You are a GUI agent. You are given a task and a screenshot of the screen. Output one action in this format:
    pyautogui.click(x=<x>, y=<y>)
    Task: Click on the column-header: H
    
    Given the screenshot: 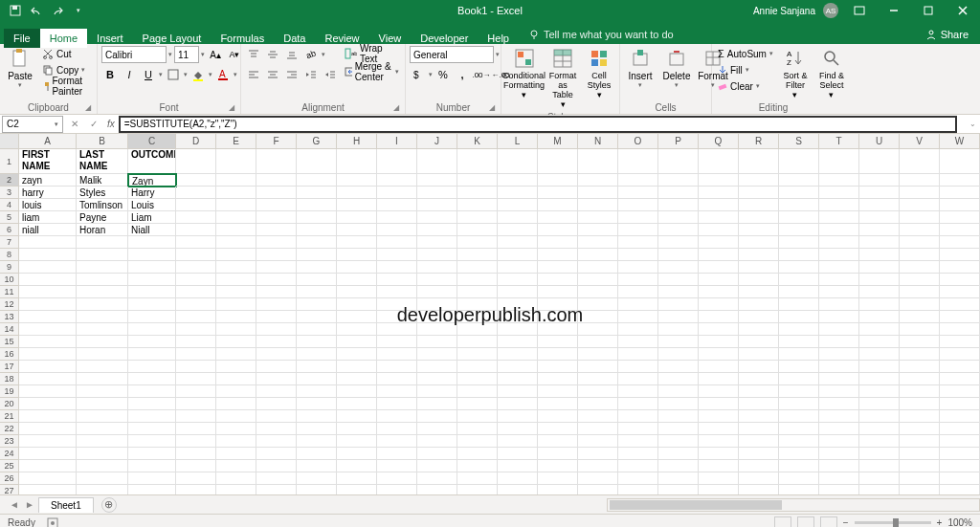 What is the action you would take?
    pyautogui.click(x=357, y=142)
    